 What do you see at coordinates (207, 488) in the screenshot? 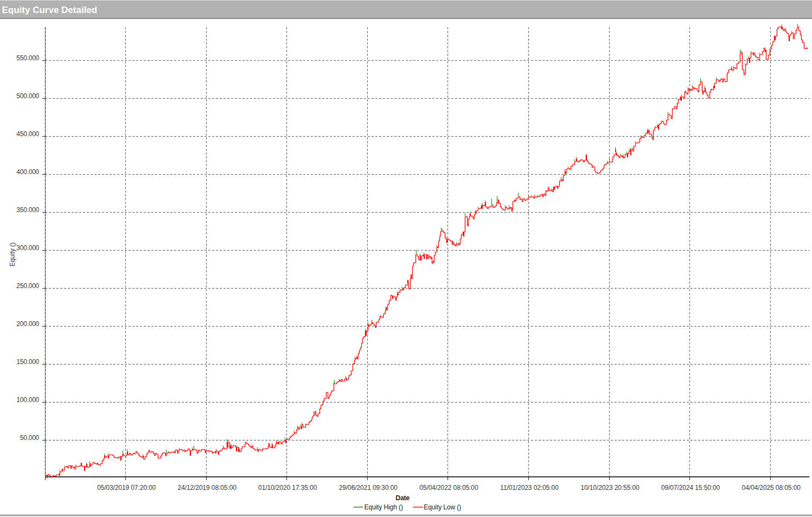
I see `svg-text: 24/12/2019 08:05:00` at bounding box center [207, 488].